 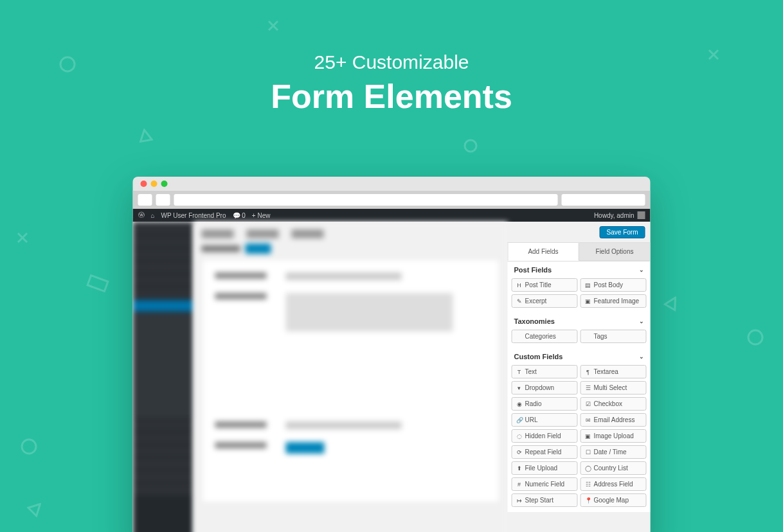 What do you see at coordinates (613, 420) in the screenshot?
I see `field-email-address: ✉Email Address` at bounding box center [613, 420].